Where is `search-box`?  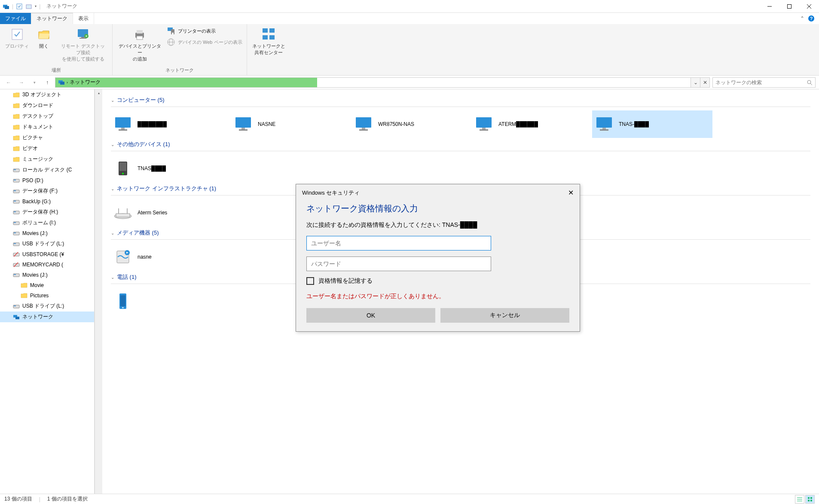
search-box is located at coordinates (764, 82).